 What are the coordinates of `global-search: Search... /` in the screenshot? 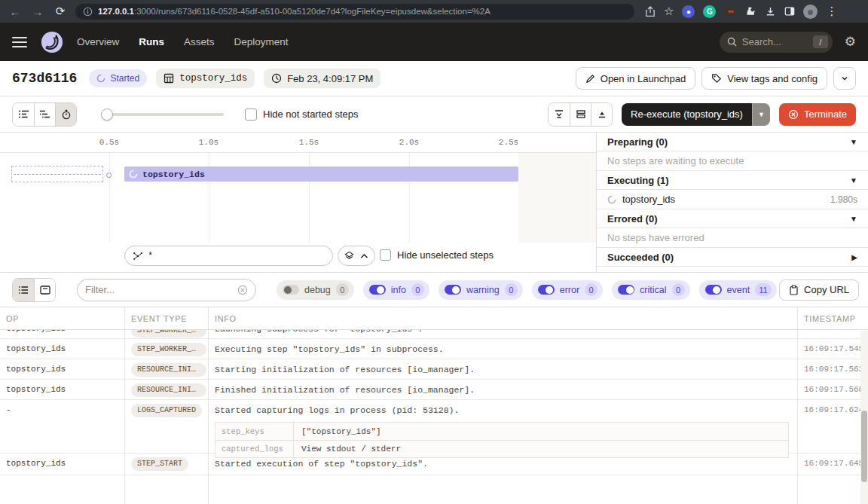 It's located at (776, 42).